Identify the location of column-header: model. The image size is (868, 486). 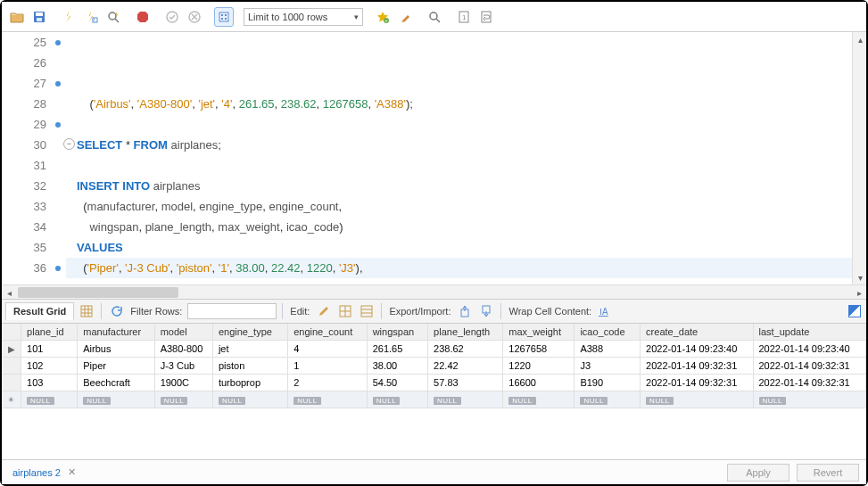
(184, 332).